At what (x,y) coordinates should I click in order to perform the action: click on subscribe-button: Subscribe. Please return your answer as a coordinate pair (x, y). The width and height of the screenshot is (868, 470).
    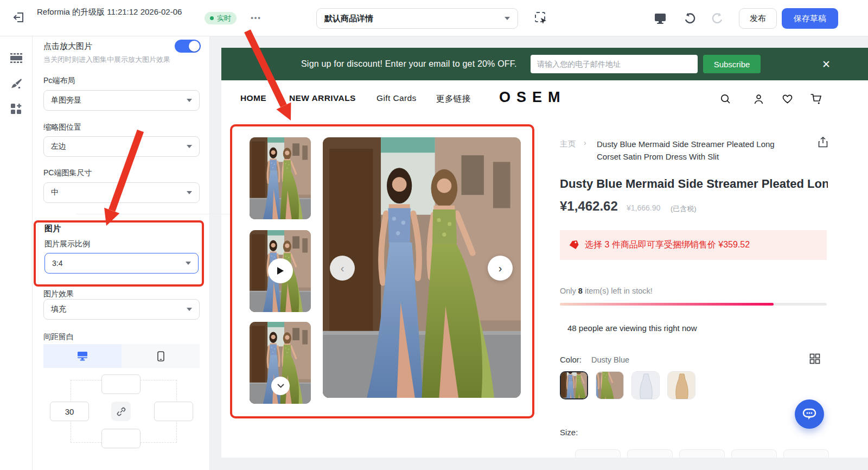
    Looking at the image, I should click on (732, 64).